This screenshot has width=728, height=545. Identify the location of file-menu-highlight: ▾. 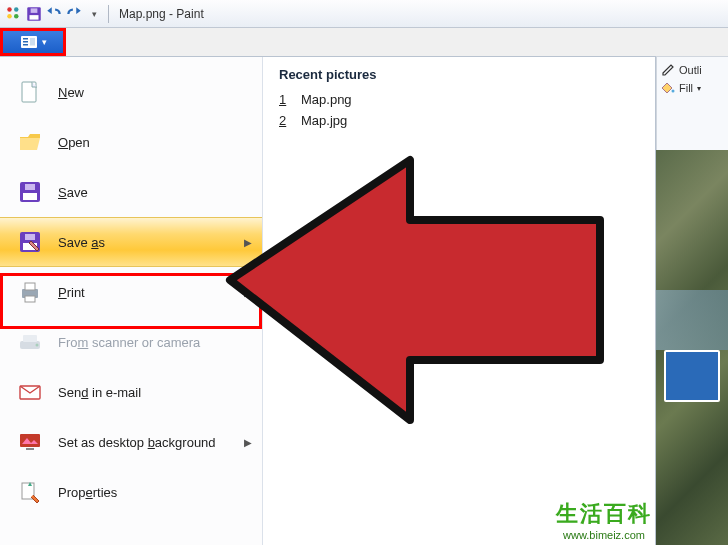
(33, 42).